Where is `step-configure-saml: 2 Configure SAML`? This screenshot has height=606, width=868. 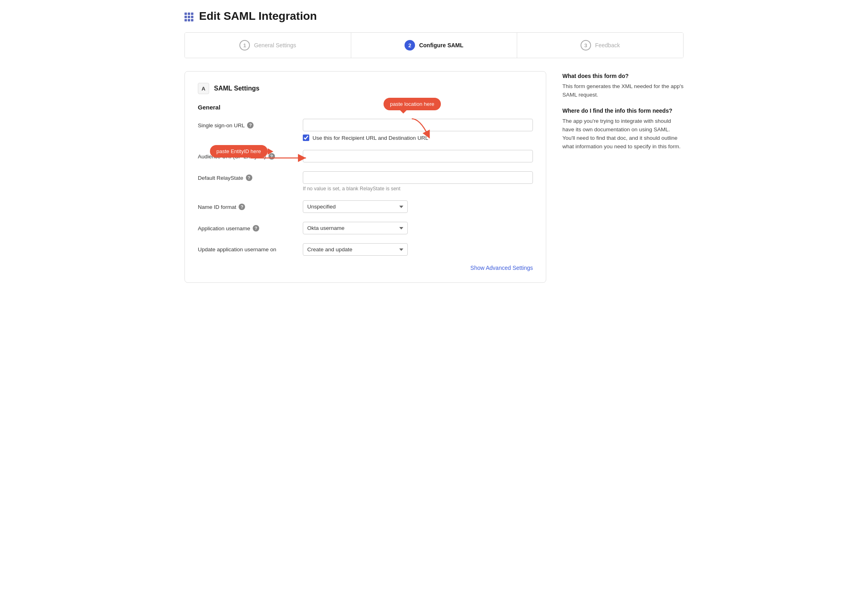
step-configure-saml: 2 Configure SAML is located at coordinates (434, 45).